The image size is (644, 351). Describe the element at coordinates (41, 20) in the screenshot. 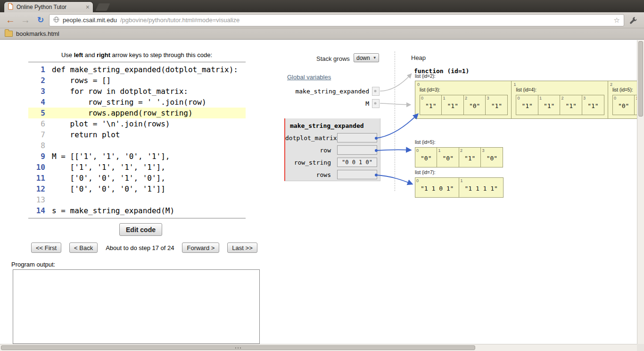

I see `reload-button-icon: ↻` at that location.